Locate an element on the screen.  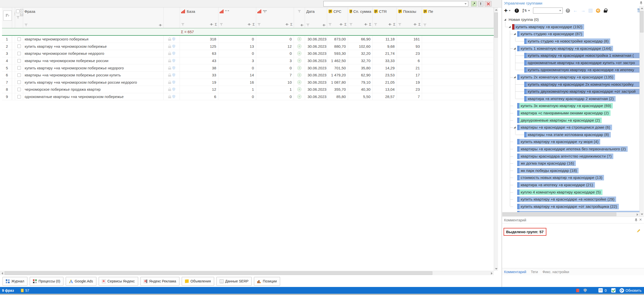
comment-tab: Комментарий is located at coordinates (515, 272).